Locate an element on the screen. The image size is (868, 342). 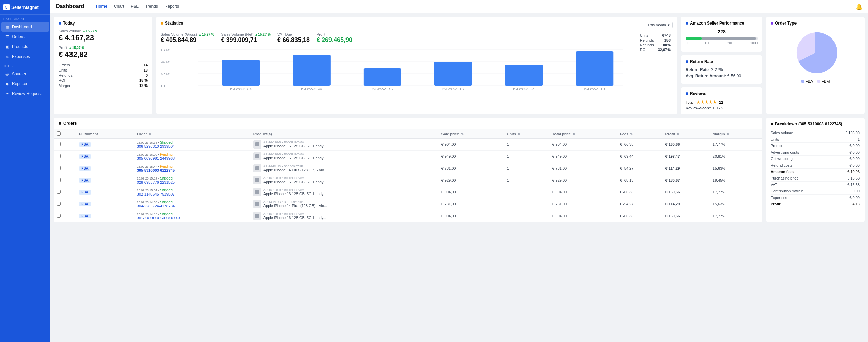
return-dot is located at coordinates (687, 62).